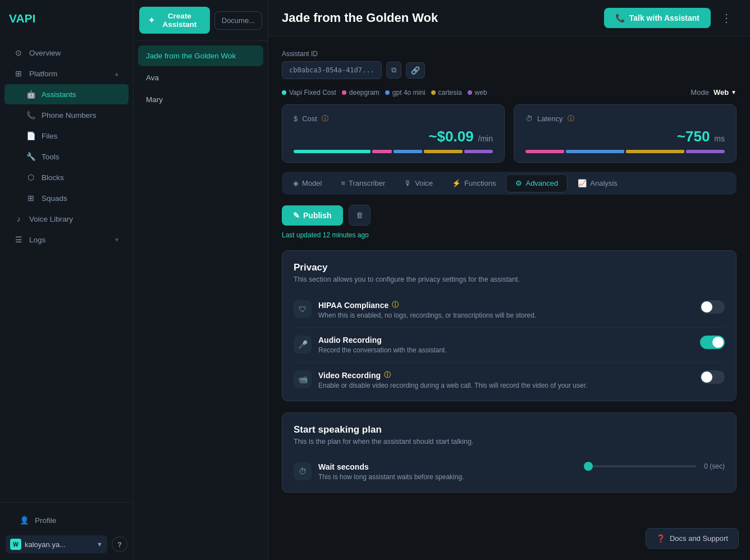 The image size is (750, 560). Describe the element at coordinates (343, 183) in the screenshot. I see `transcriber-icon: ≡` at that location.